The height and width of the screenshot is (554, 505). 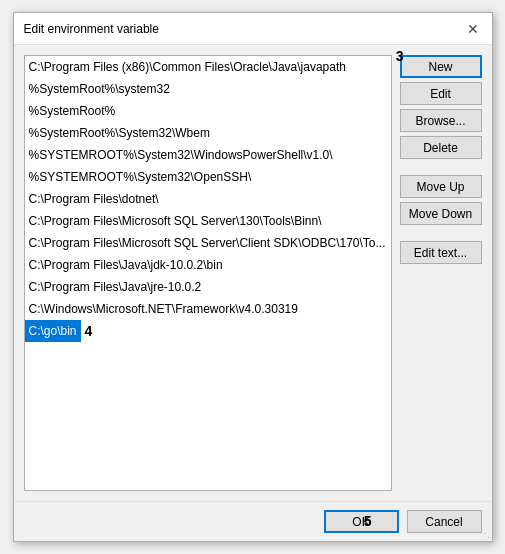 I want to click on list-item: C:\Program Files\Java\jre-10.0.2, so click(x=208, y=287).